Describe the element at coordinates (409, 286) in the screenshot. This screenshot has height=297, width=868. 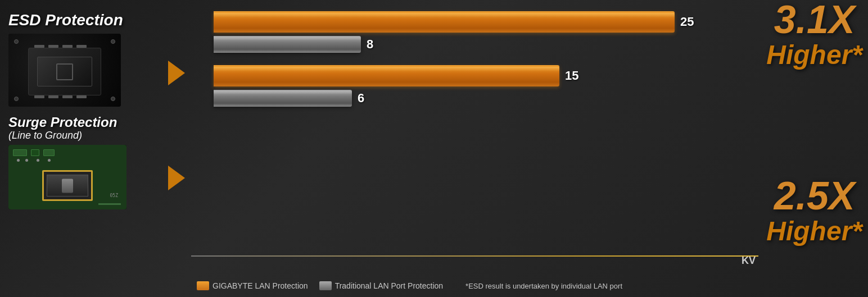
I see `legend: GIGABYTE LAN Protection Traditional LAN …` at that location.